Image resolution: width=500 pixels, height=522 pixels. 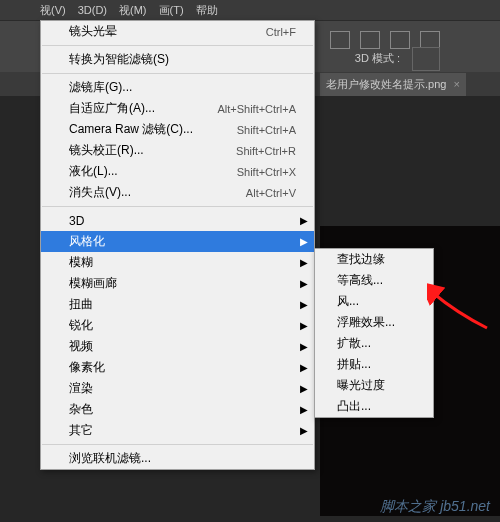 What do you see at coordinates (178, 262) in the screenshot?
I see `menu-item-blur: 模糊 ▶` at bounding box center [178, 262].